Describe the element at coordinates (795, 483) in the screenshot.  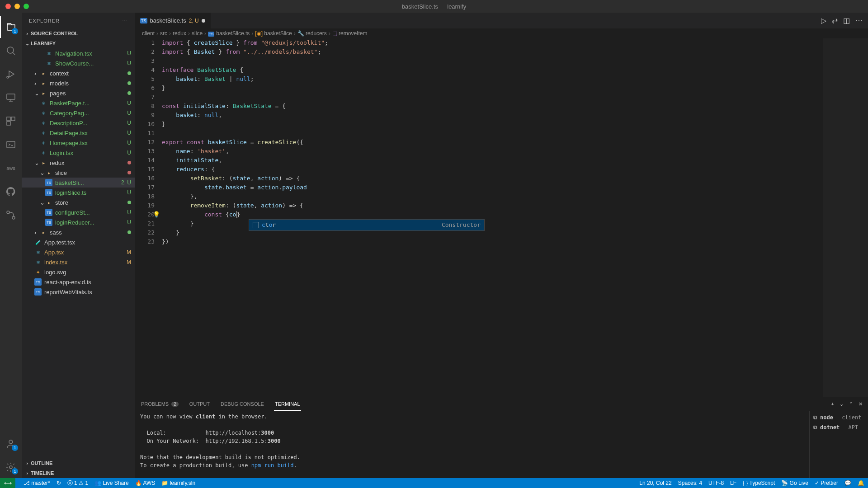
I see `status-golive: 📡 Go Live` at that location.